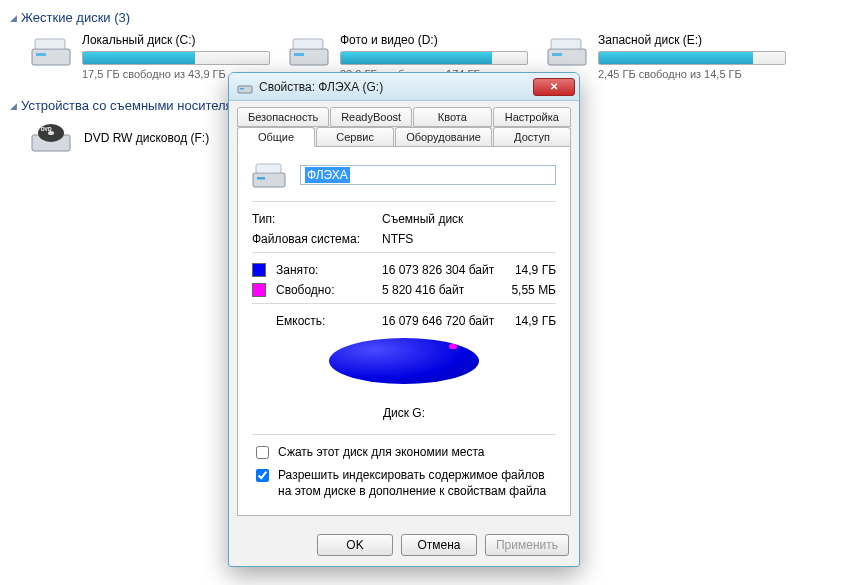 The image size is (861, 585). What do you see at coordinates (428, 175) in the screenshot?
I see `volume-name-input: ФЛЭХА` at bounding box center [428, 175].